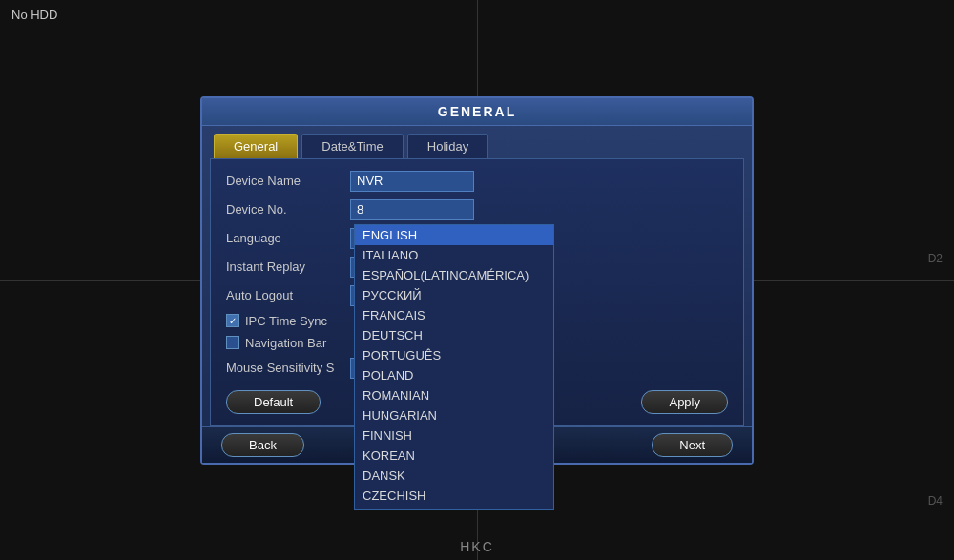 Image resolution: width=954 pixels, height=560 pixels. Describe the element at coordinates (288, 267) in the screenshot. I see `instant-replay-label: Instant Replay` at that location.